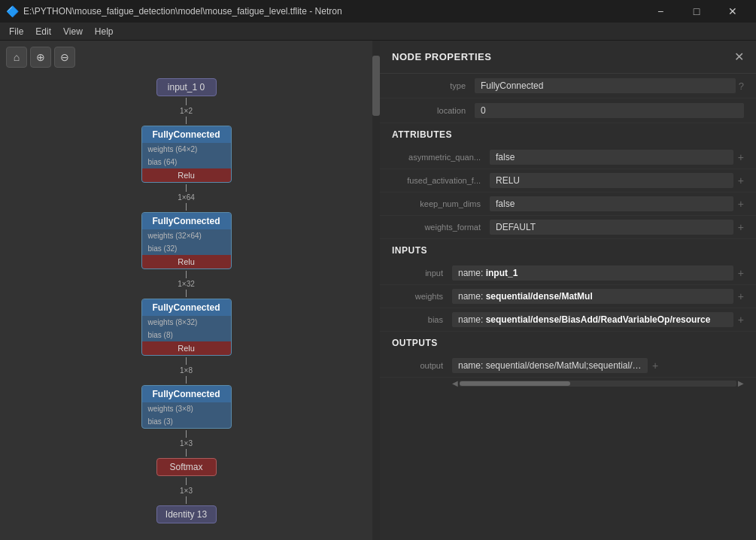 This screenshot has width=756, height=540. I want to click on input-row-1: weights name: sequential/dense/MatMul +, so click(568, 296).